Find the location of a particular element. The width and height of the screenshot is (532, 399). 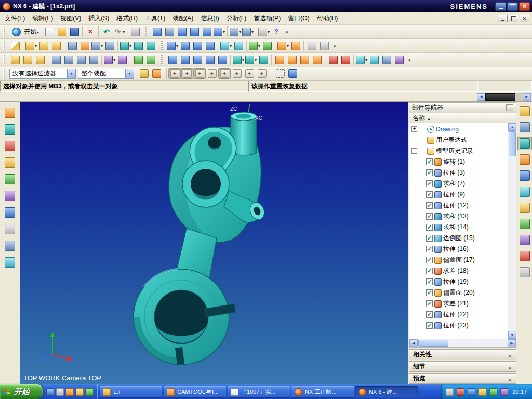

pan-icon is located at coordinates (210, 60).